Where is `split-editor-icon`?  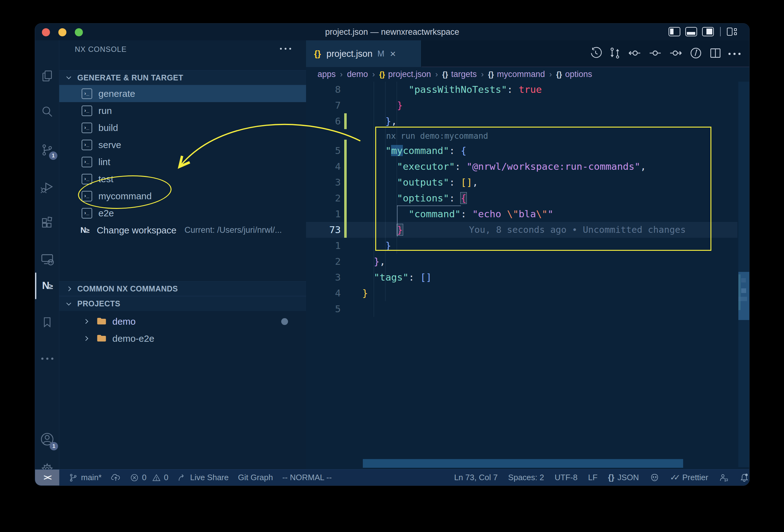 split-editor-icon is located at coordinates (715, 54).